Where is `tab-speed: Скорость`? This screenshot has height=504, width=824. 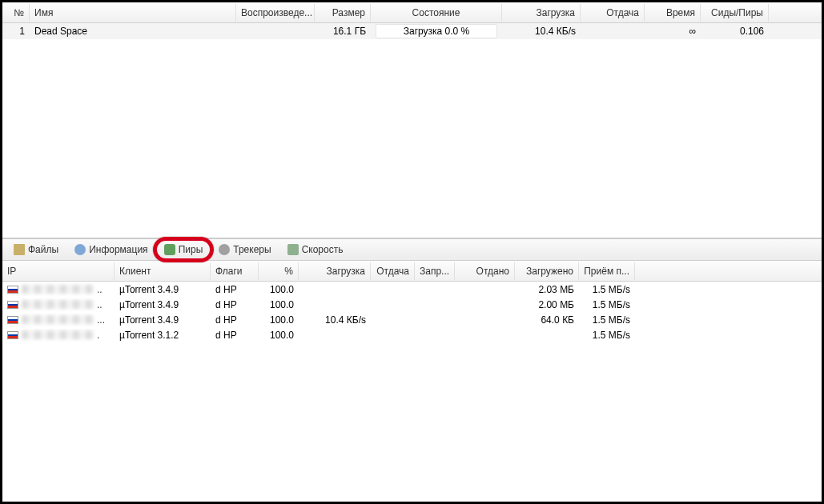 tab-speed: Скорость is located at coordinates (316, 250).